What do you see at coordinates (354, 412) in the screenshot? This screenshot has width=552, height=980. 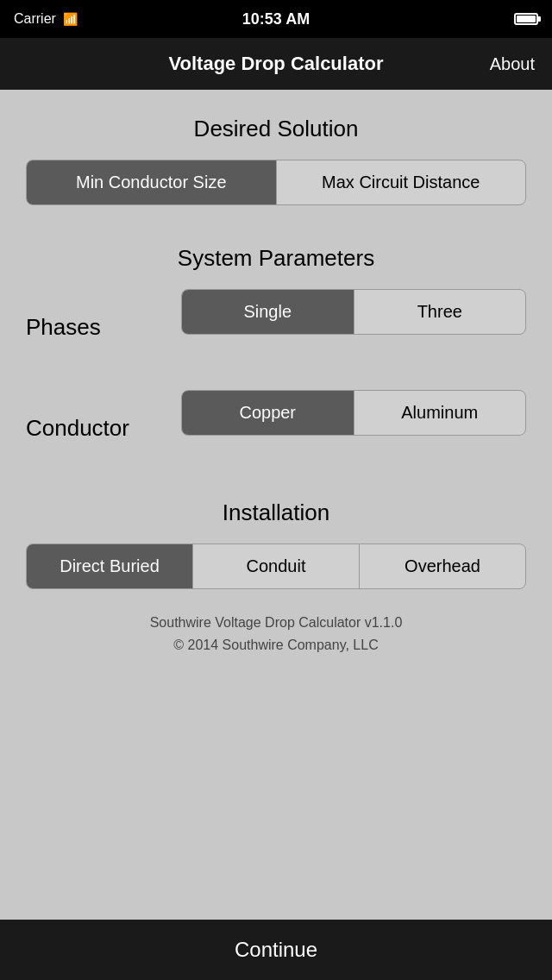 I see `conductor-segment: Copper Aluminum` at bounding box center [354, 412].